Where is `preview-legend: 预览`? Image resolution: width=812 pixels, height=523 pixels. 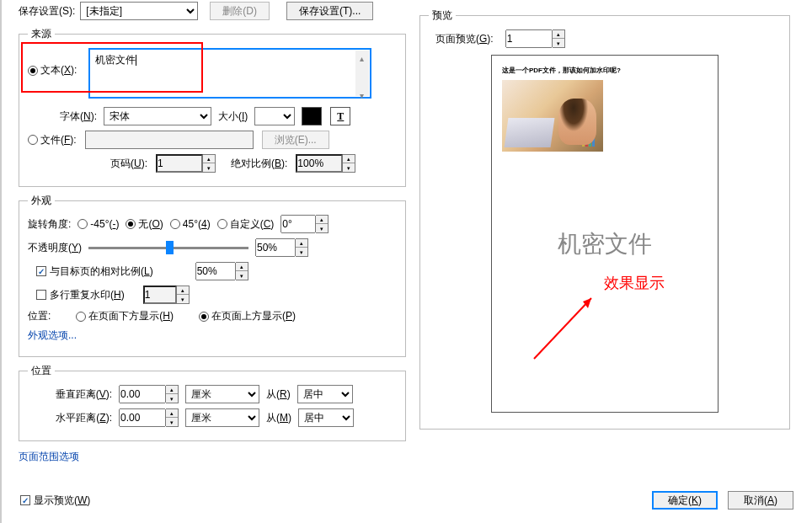 preview-legend: 预览 is located at coordinates (442, 15).